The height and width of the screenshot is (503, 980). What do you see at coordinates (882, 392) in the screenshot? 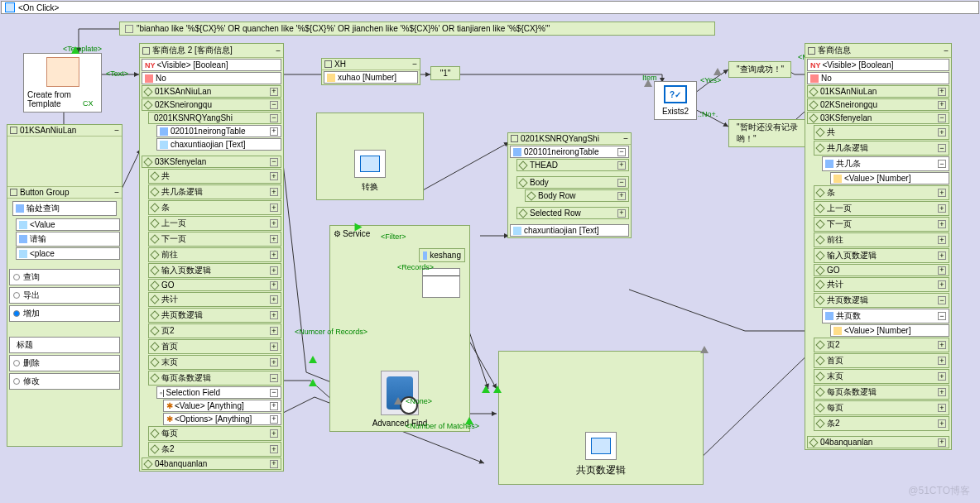
I see `pr-s3: 每页条数逻辑+` at bounding box center [882, 392].